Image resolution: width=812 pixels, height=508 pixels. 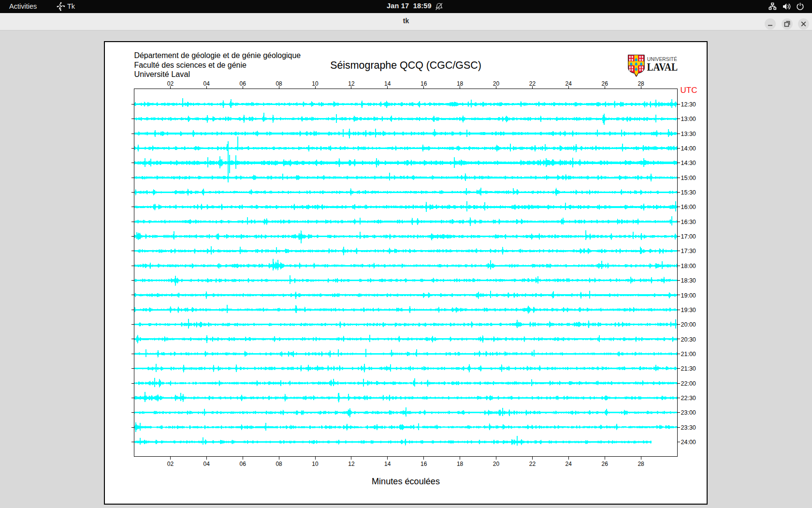 I want to click on svg-text: LAVAL, so click(x=663, y=67).